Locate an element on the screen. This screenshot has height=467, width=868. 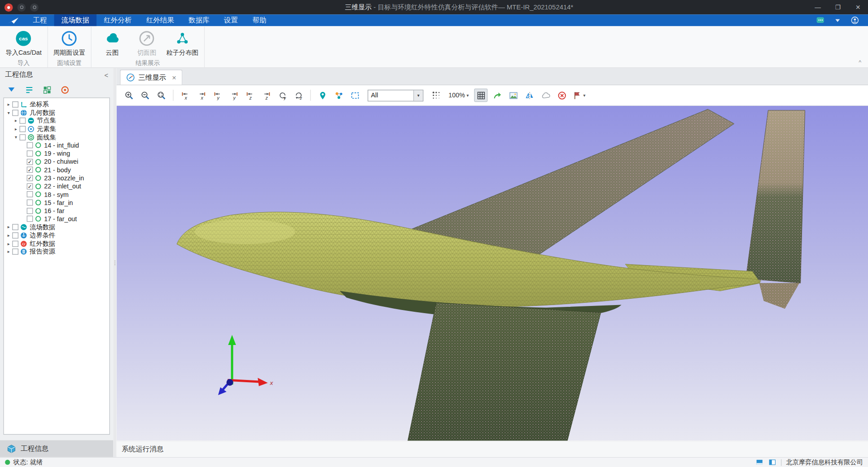
zoom-fit-icon is located at coordinates (161, 96).